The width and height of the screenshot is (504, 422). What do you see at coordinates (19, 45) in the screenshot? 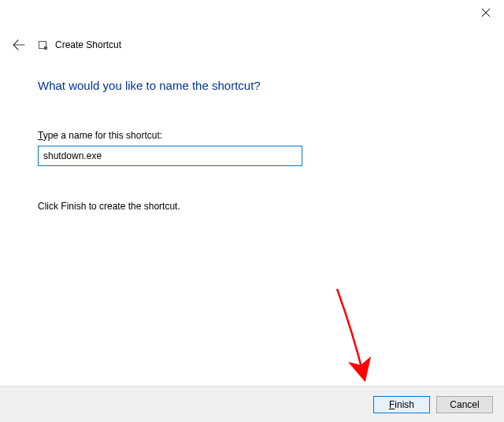
I see `back-button` at bounding box center [19, 45].